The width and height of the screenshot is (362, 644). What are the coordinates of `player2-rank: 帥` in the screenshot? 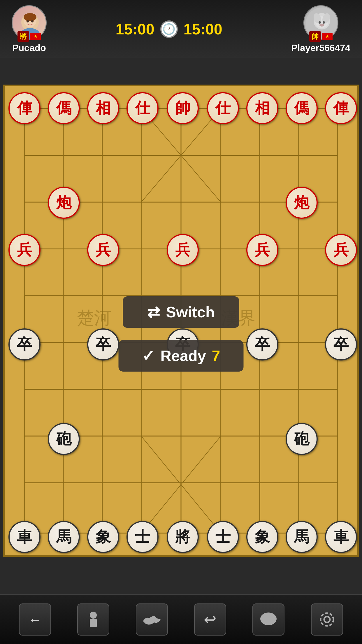 It's located at (315, 36).